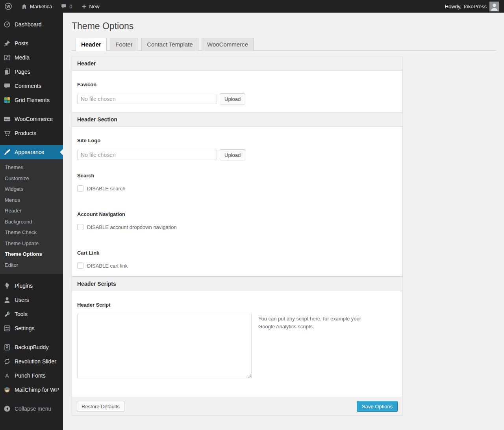  Describe the element at coordinates (165, 346) in the screenshot. I see `header-script-textarea` at that location.